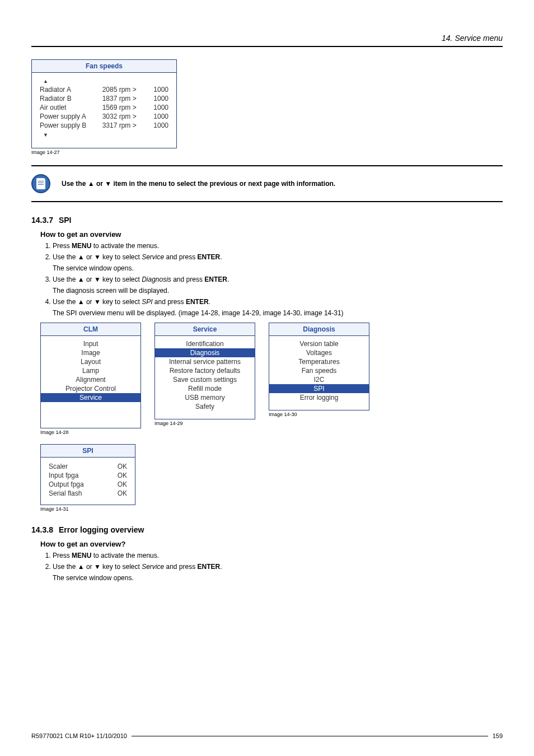  What do you see at coordinates (271, 509) in the screenshot?
I see `image-caption: Image 14-31` at bounding box center [271, 509].